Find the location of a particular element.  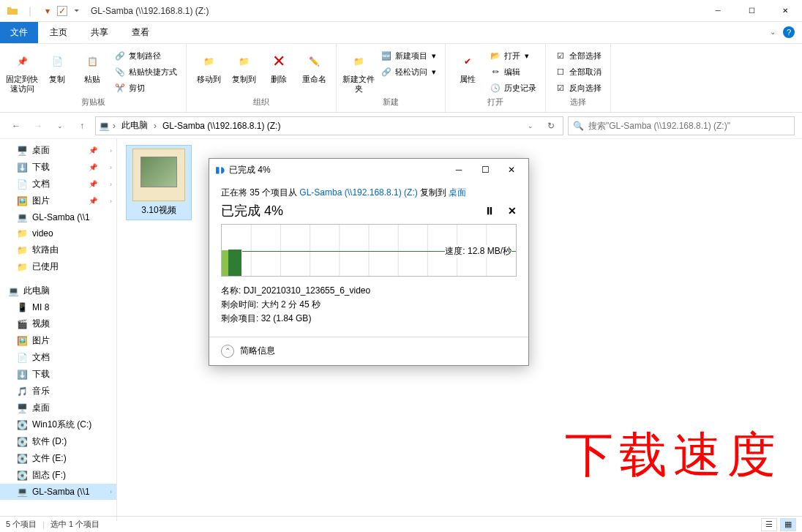

delete-button: ✕删除 is located at coordinates (279, 66).